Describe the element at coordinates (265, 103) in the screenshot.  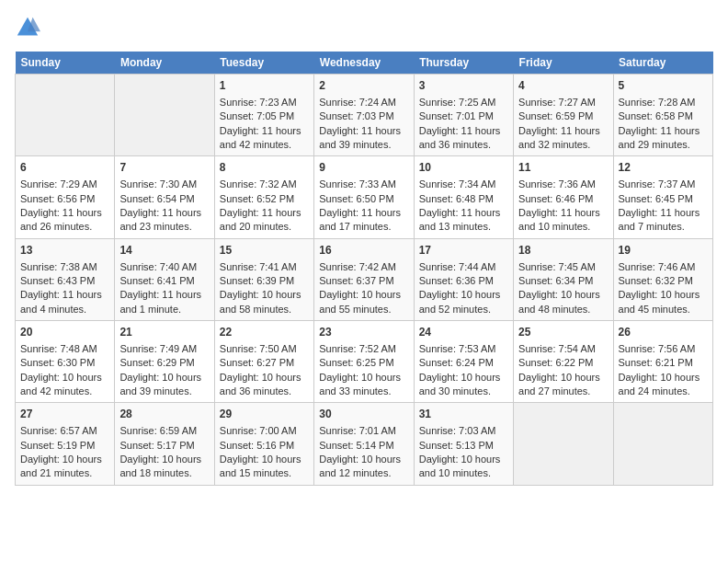
I see `day-info: Sunrise: 7:23 AM` at that location.